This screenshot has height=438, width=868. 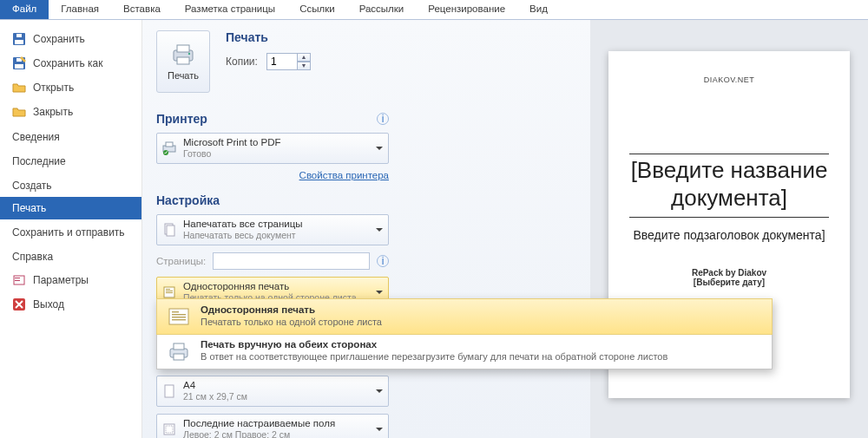 What do you see at coordinates (71, 208) in the screenshot?
I see `nav-print: Печать` at bounding box center [71, 208].